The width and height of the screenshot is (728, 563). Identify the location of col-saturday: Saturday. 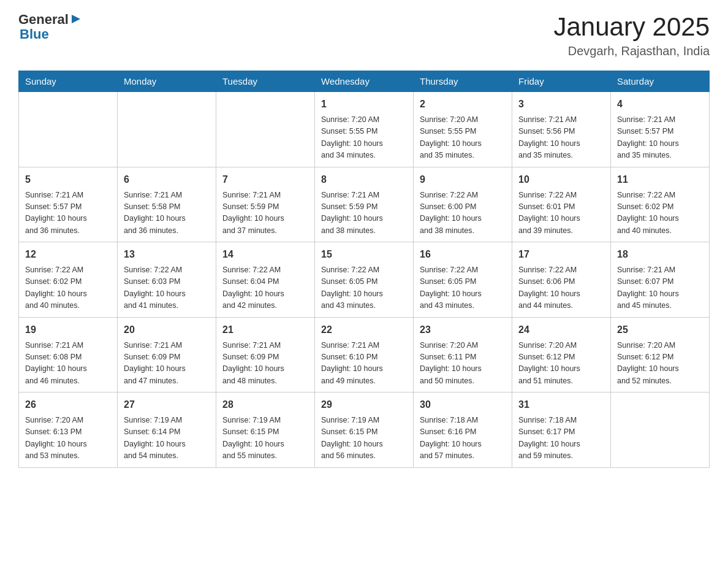
(661, 82).